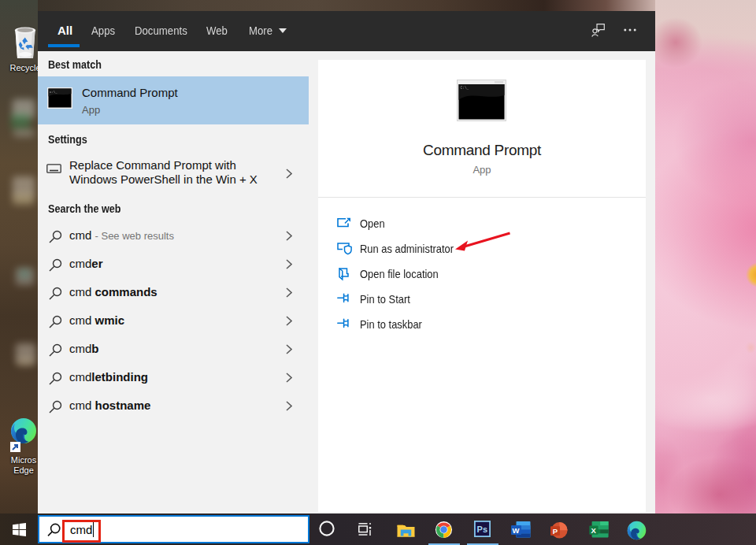 The height and width of the screenshot is (545, 756). What do you see at coordinates (517, 531) in the screenshot?
I see `svg-text: W` at bounding box center [517, 531].